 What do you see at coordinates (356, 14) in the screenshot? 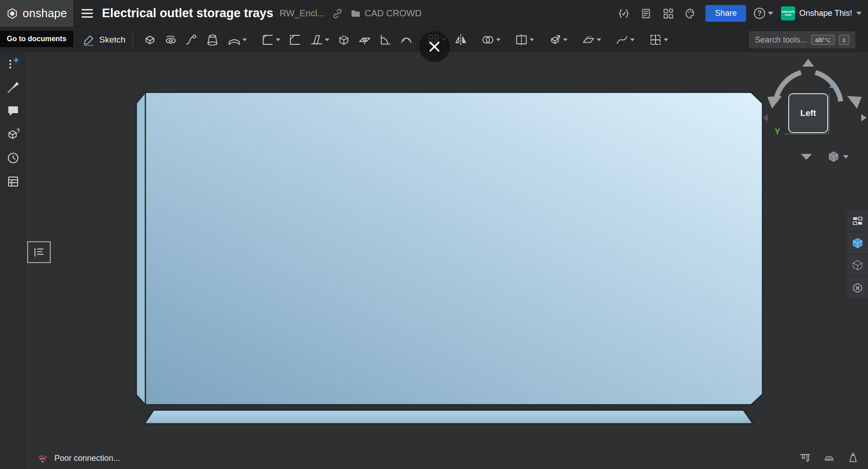
I see `folder-icon` at bounding box center [356, 14].